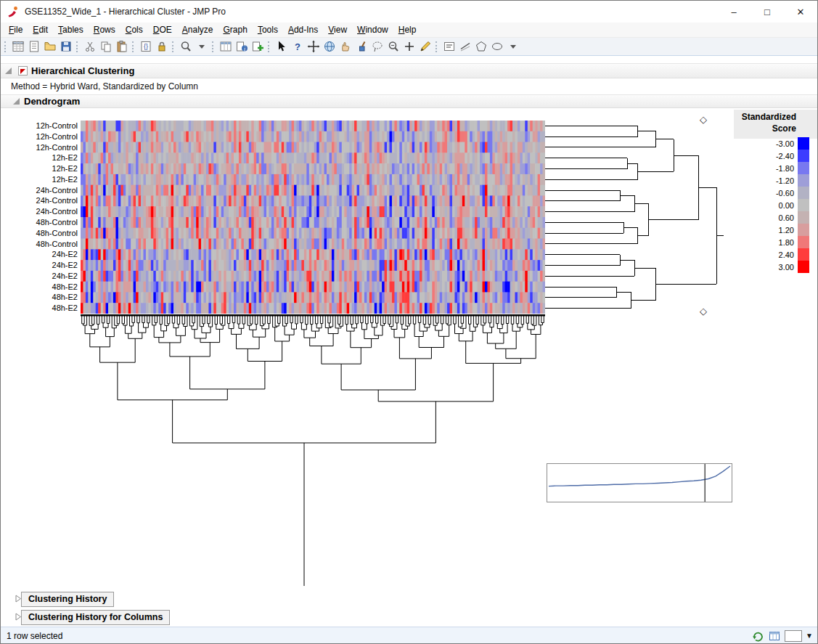 The width and height of the screenshot is (818, 644). Describe the element at coordinates (202, 46) in the screenshot. I see `search-dropdown-icon` at that location.